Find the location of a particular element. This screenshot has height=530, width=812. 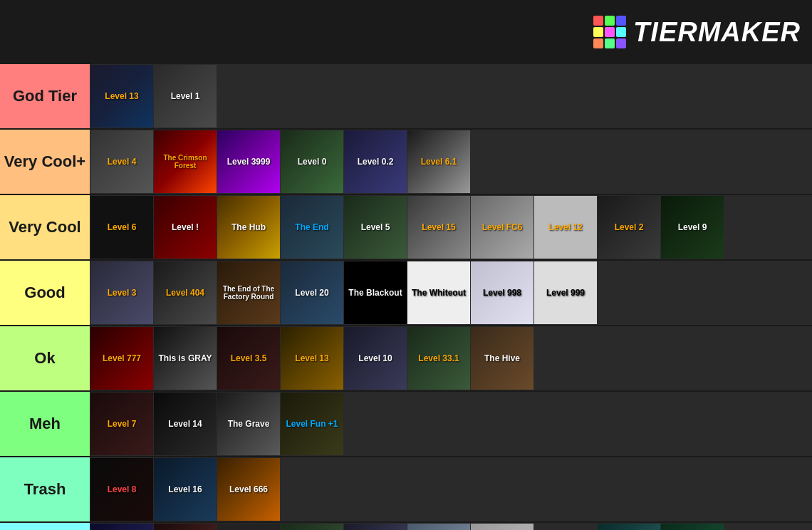

tier-item-label-levelα: Level α is located at coordinates (566, 527).